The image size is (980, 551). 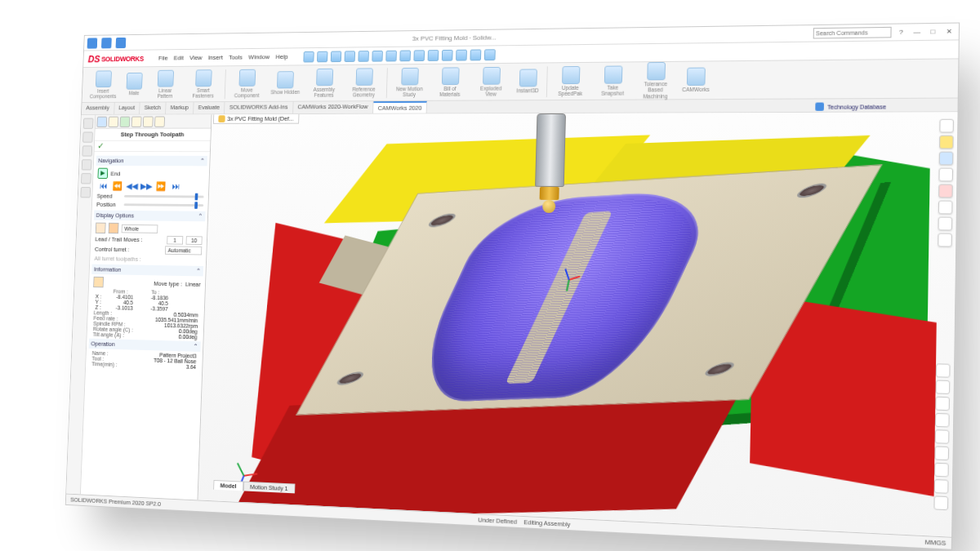 I want to click on tab-markup: Markup, so click(x=180, y=108).